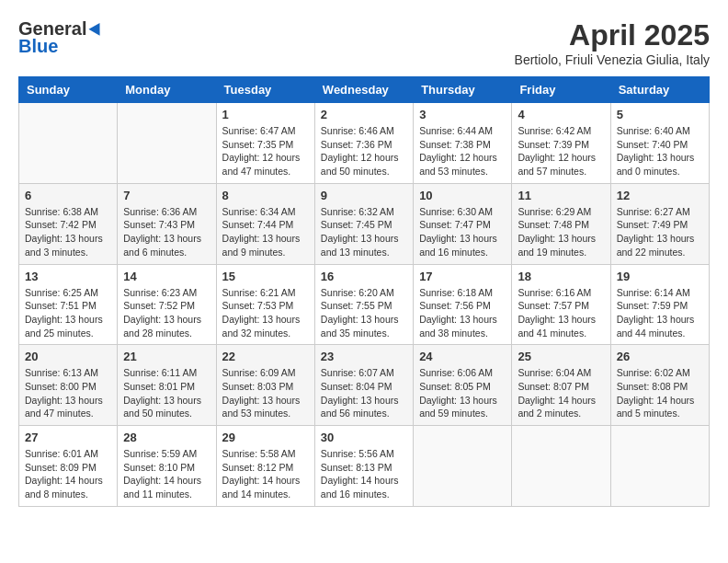  Describe the element at coordinates (561, 232) in the screenshot. I see `day-info: Sunrise: 6:29 AM Sunset: 7:48 PM Dayligh…` at that location.